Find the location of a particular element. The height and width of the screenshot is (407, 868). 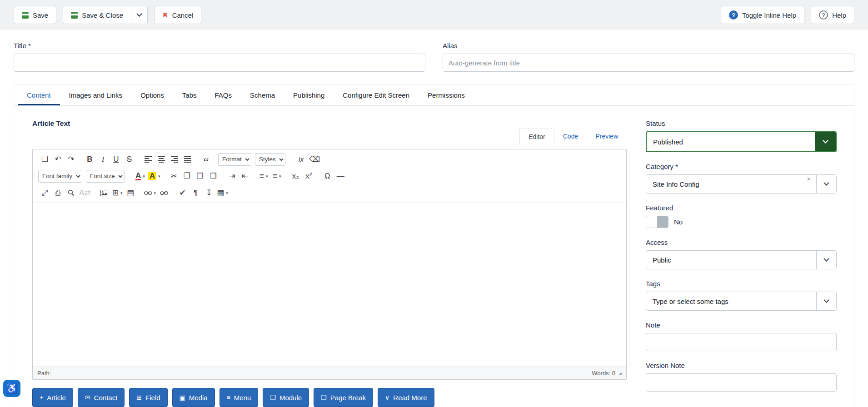

insert-menu-button: ≡Menu is located at coordinates (239, 397).